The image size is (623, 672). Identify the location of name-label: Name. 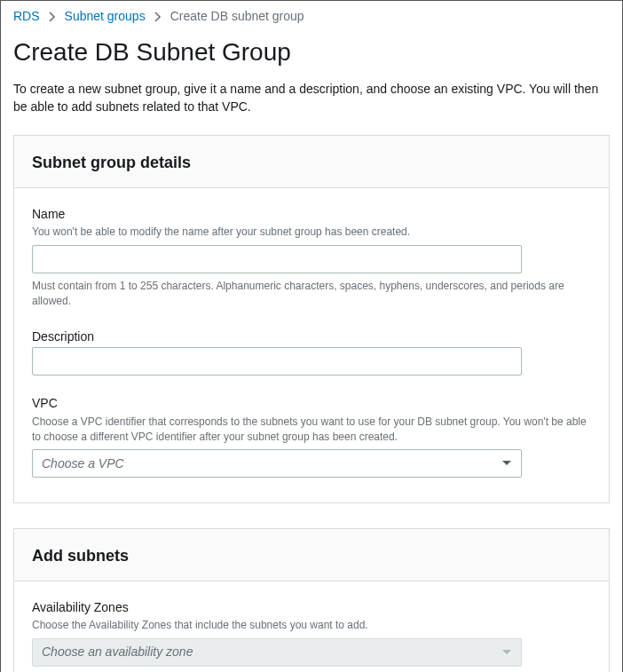
(312, 215).